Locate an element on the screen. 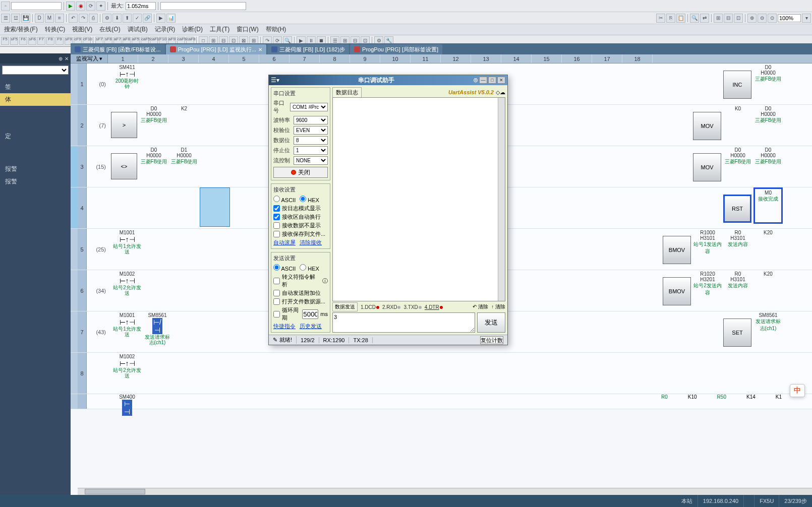  menu-window: 窗口(W) is located at coordinates (247, 29).